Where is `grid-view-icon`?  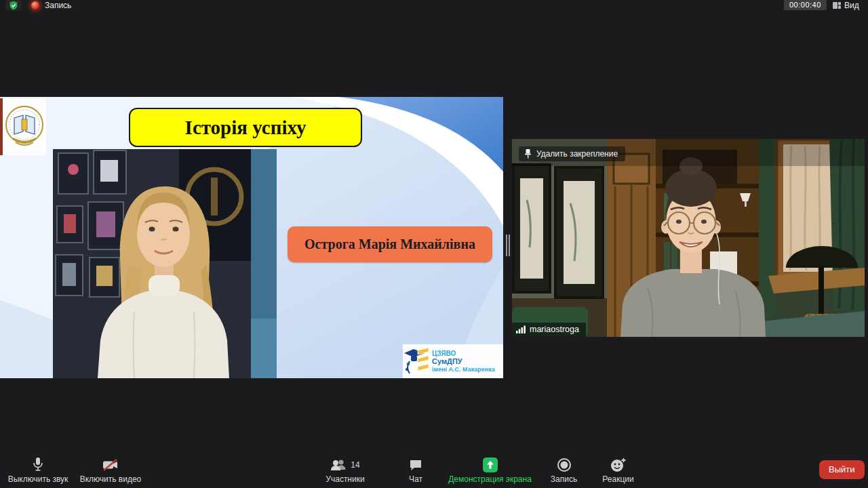 grid-view-icon is located at coordinates (837, 5).